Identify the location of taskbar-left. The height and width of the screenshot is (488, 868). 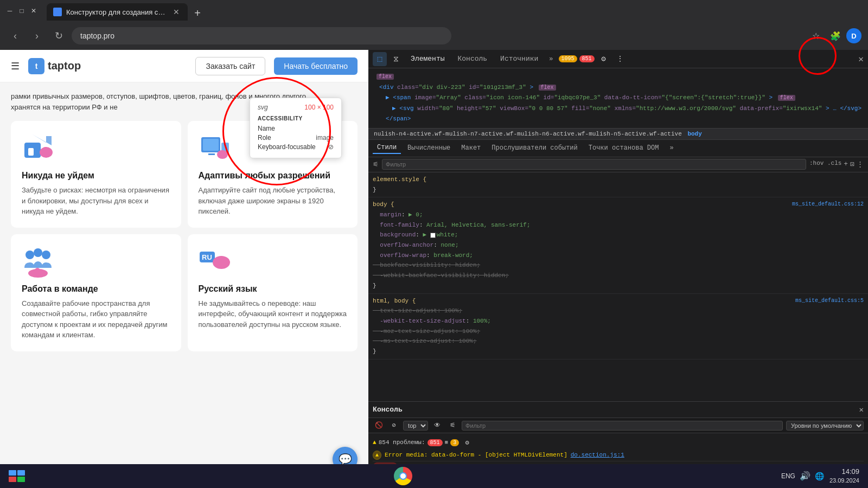
(17, 476).